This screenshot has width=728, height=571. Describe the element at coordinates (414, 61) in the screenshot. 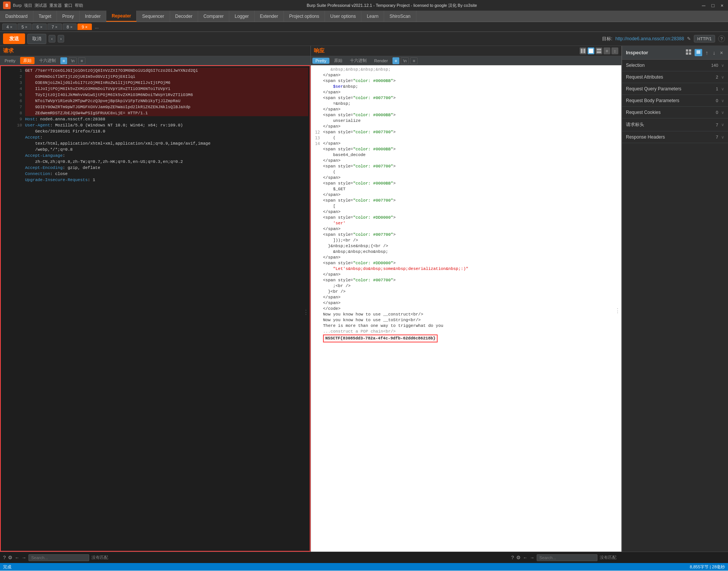

I see `resp-icon-wrap: ≡` at that location.